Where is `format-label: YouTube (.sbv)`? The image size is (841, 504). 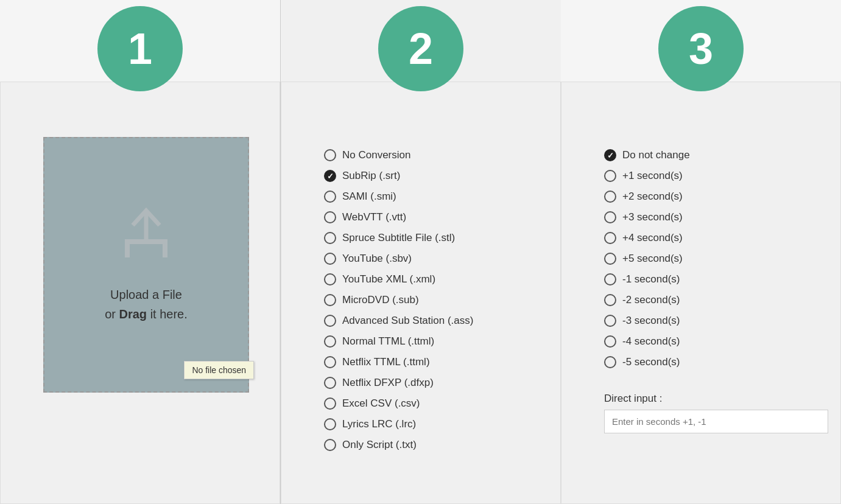 format-label: YouTube (.sbv) is located at coordinates (377, 259).